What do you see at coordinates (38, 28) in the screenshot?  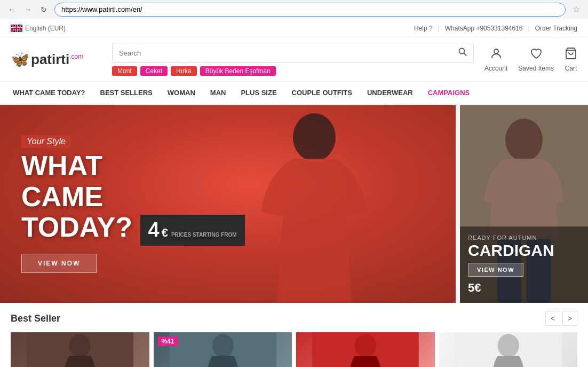 I see `language-selector: English (EUR)` at bounding box center [38, 28].